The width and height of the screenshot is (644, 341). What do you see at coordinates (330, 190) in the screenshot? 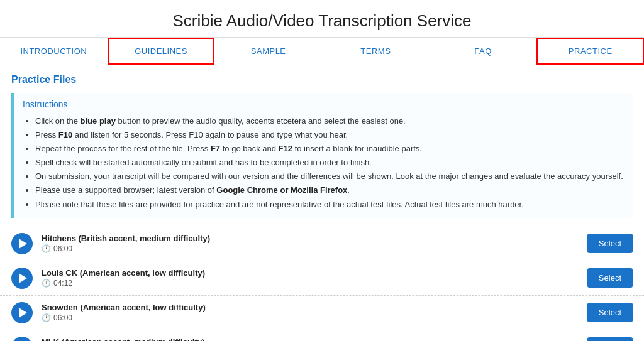
I see `instruction-item: Please use a supported browser; latest v…` at bounding box center [330, 190].